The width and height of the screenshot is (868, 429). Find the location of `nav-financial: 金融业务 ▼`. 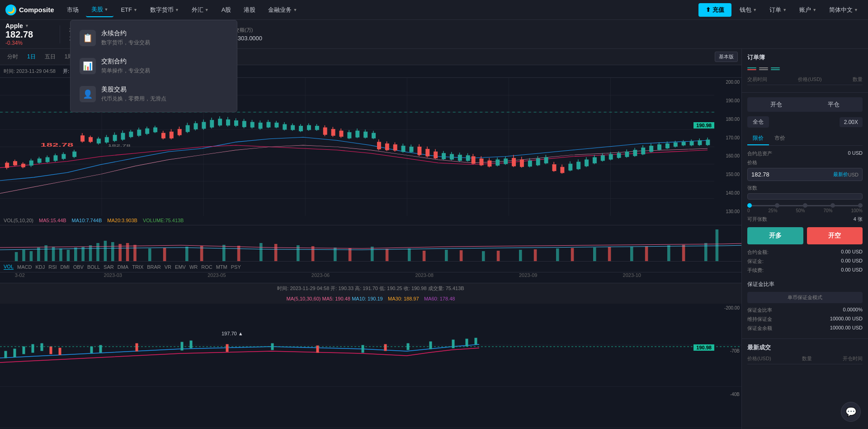

nav-financial: 金融业务 ▼ is located at coordinates (283, 10).